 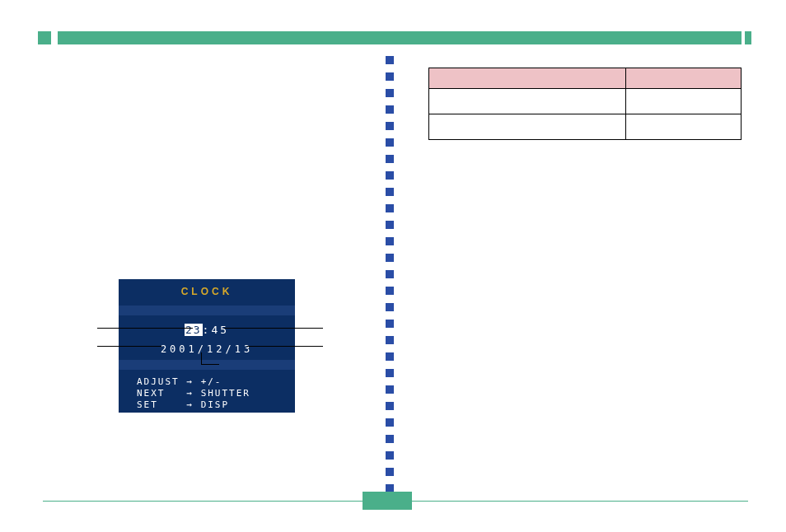 What do you see at coordinates (207, 329) in the screenshot?
I see `clock-time: 23:45` at bounding box center [207, 329].